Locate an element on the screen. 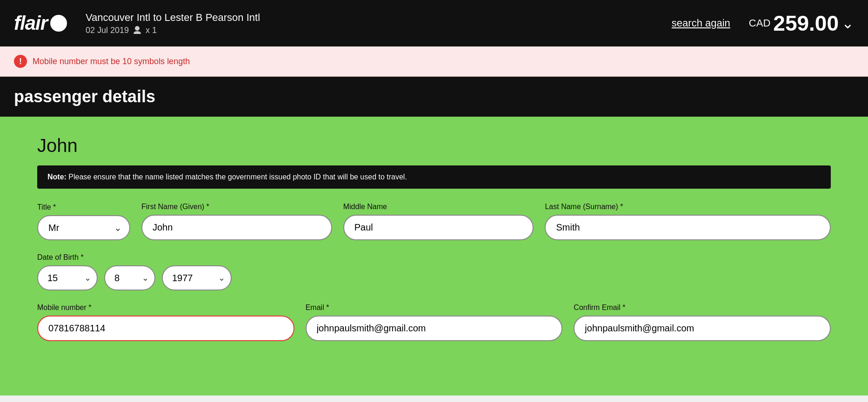 This screenshot has height=402, width=868. flight-route: Vancouver Intl to Lester B Pearson Intl is located at coordinates (173, 18).